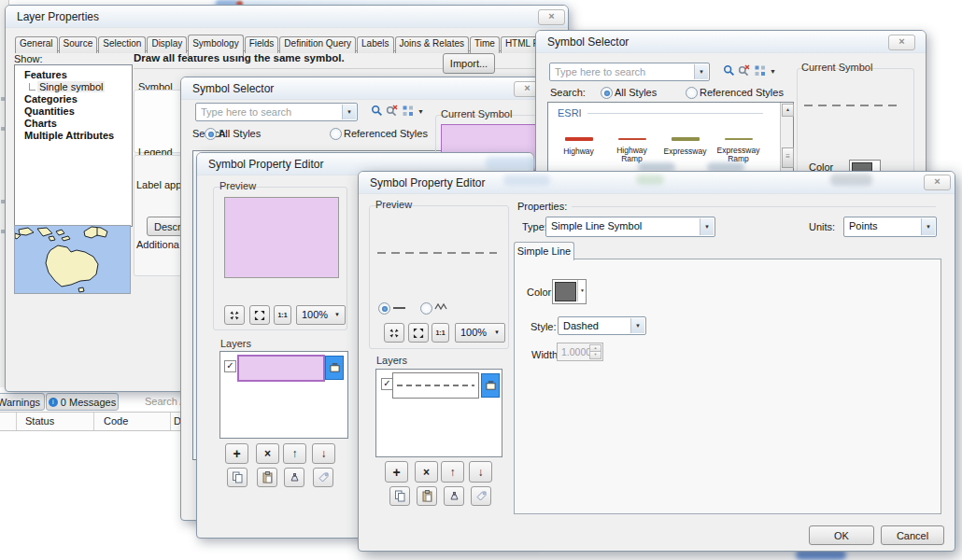 This screenshot has width=962, height=560. What do you see at coordinates (78, 45) in the screenshot?
I see `tab-source: Source` at bounding box center [78, 45].